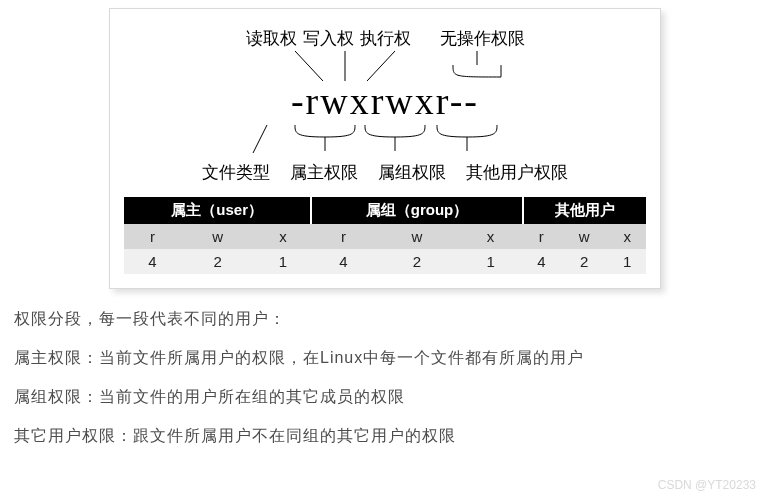 This screenshot has height=500, width=770. Describe the element at coordinates (328, 38) in the screenshot. I see `diagram-top-label: 写入权` at that location.